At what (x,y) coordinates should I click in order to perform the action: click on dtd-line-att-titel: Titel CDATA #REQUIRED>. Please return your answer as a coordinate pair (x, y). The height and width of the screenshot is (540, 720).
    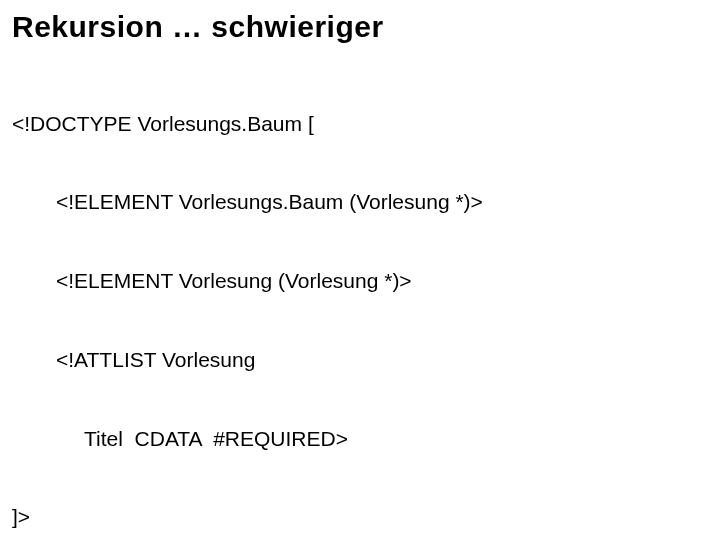
    Looking at the image, I should click on (360, 439).